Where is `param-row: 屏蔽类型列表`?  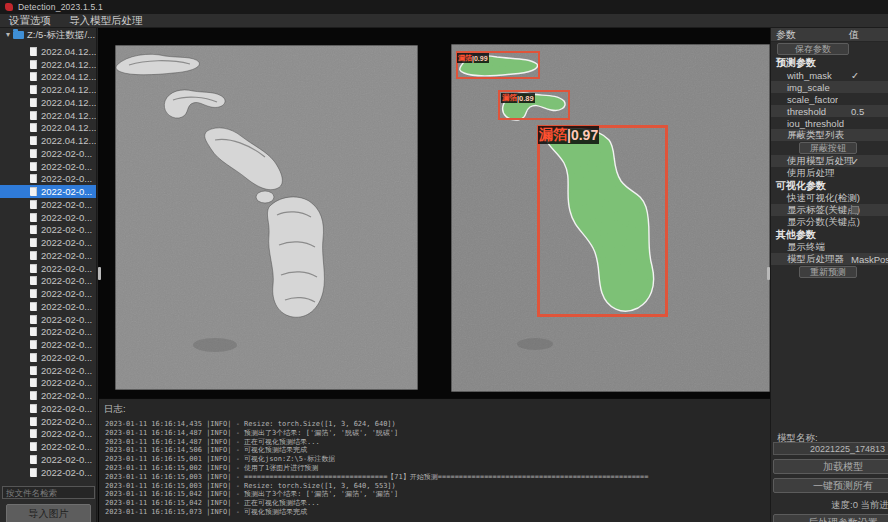
param-row: 屏蔽类型列表 is located at coordinates (830, 135).